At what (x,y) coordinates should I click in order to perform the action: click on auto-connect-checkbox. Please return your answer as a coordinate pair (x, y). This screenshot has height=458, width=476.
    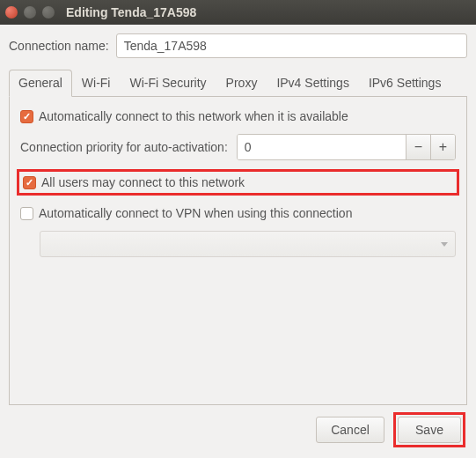
    Looking at the image, I should click on (26, 116).